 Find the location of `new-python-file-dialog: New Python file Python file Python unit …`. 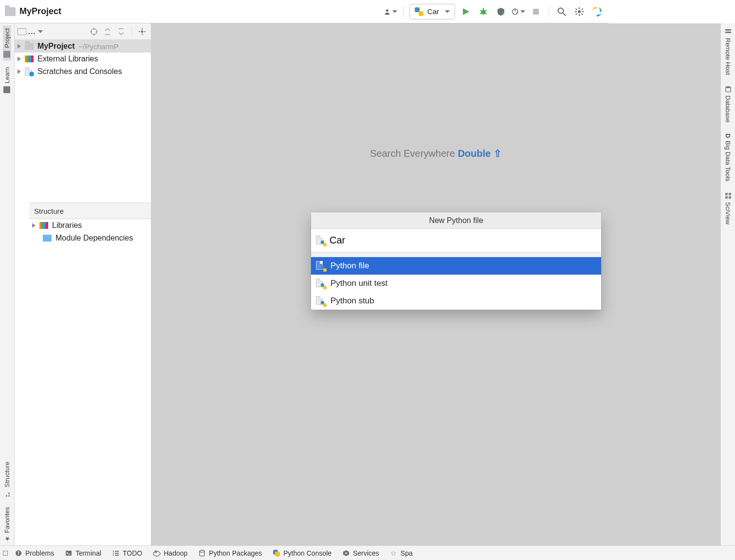

new-python-file-dialog: New Python file Python file Python unit … is located at coordinates (456, 261).